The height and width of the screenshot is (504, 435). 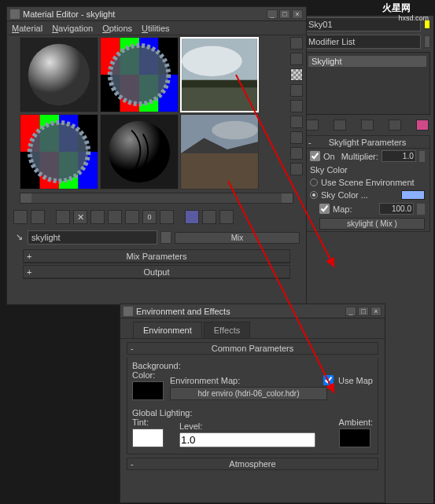 What do you see at coordinates (19, 237) in the screenshot?
I see `pick-material-icon: ↘` at bounding box center [19, 237].